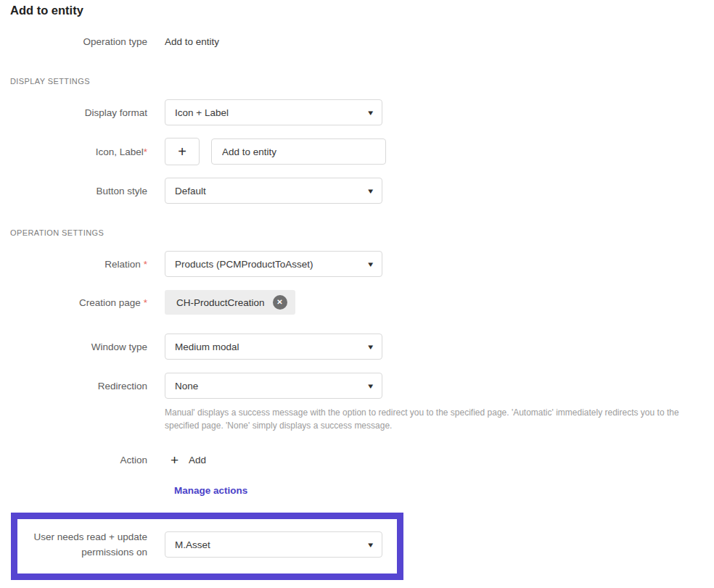  I want to click on action-row: Action + Add, so click(357, 460).